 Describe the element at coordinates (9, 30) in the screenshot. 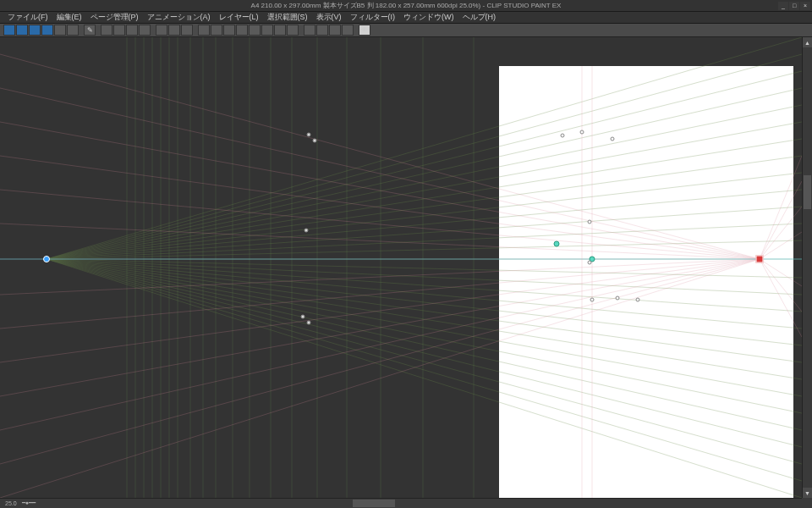

I see `tool-new-icon` at that location.